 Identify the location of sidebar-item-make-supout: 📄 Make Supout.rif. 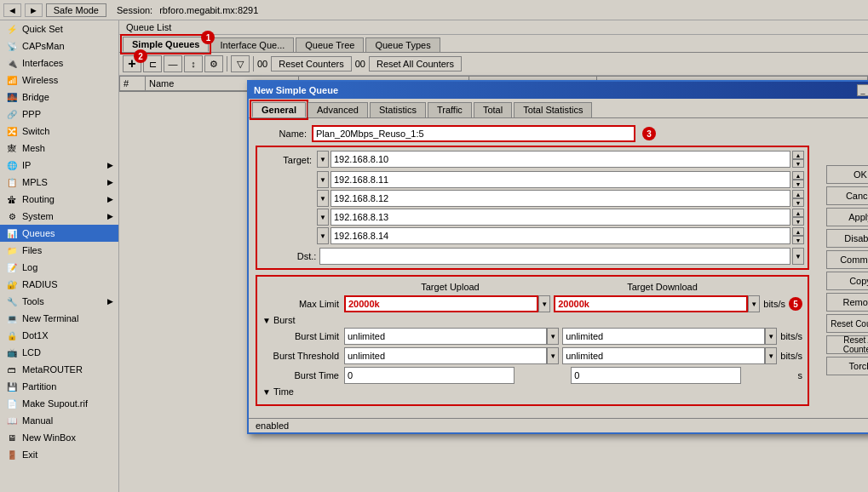
(60, 403).